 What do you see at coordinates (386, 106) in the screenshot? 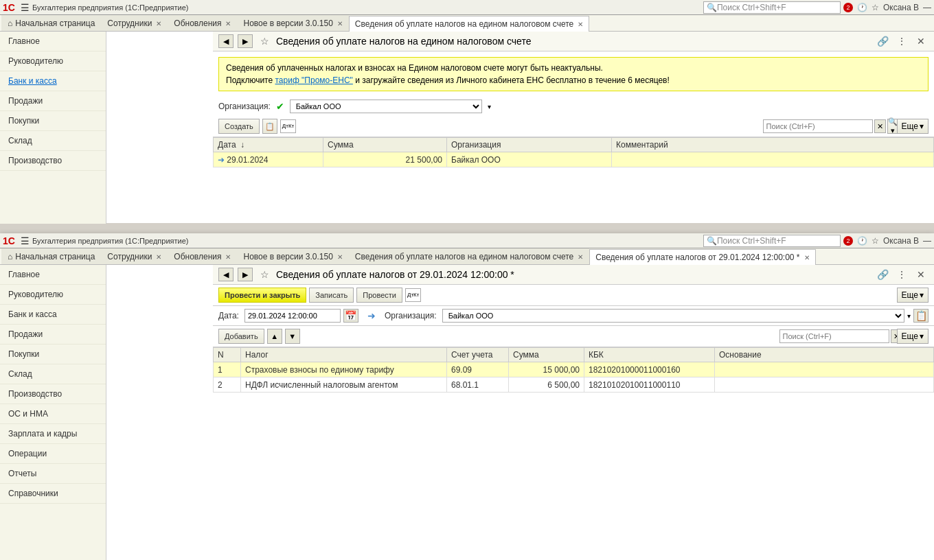
I see `org-select-bg: Байкал ООО` at bounding box center [386, 106].